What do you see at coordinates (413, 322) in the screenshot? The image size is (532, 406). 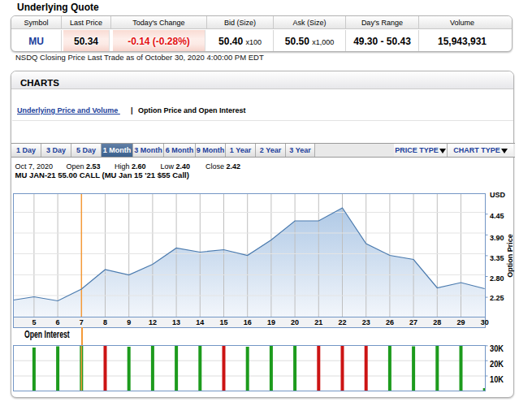 I see `svg-text: 27` at bounding box center [413, 322].